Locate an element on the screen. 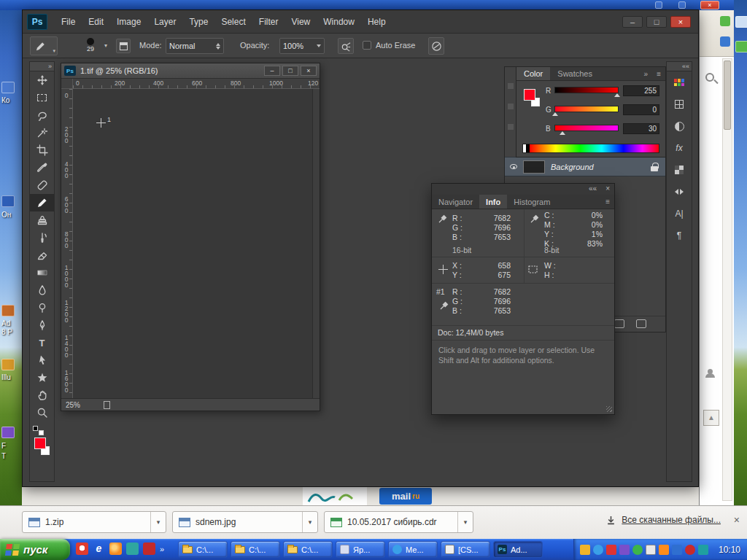  collapse-panel-icon: » is located at coordinates (646, 74).